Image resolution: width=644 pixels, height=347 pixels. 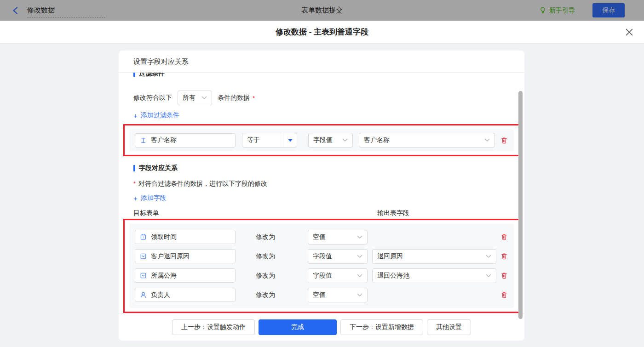 I want to click on output-field-select: 退回原因, so click(x=434, y=256).